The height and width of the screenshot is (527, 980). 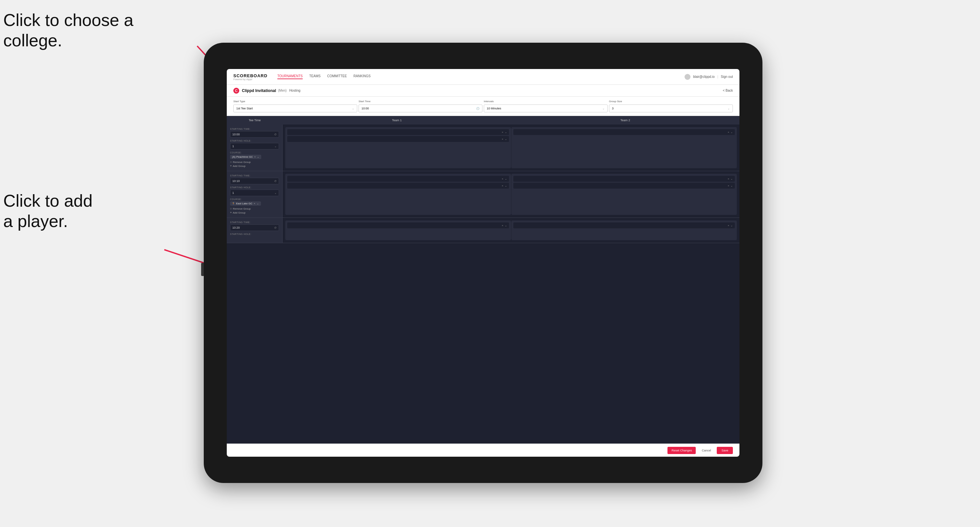 What do you see at coordinates (255, 227) in the screenshot?
I see `starting-time-input-3: 10:20 ⏱` at bounding box center [255, 227].